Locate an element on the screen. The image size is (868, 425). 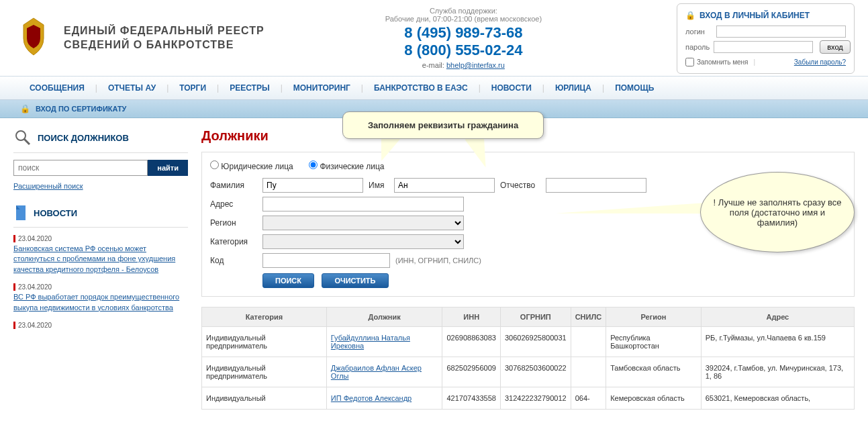
advanced-search-link: Расширенный поиск is located at coordinates (48, 186).